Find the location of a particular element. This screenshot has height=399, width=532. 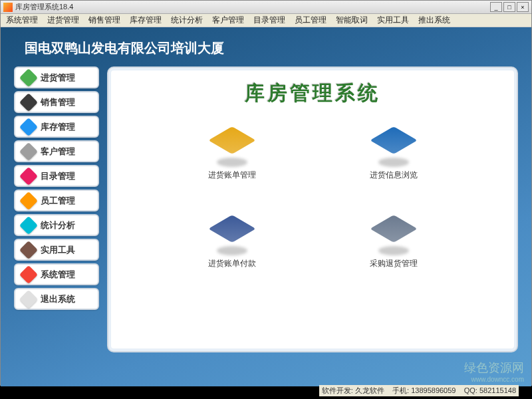

menu-exit: 推出系统 is located at coordinates (434, 20).